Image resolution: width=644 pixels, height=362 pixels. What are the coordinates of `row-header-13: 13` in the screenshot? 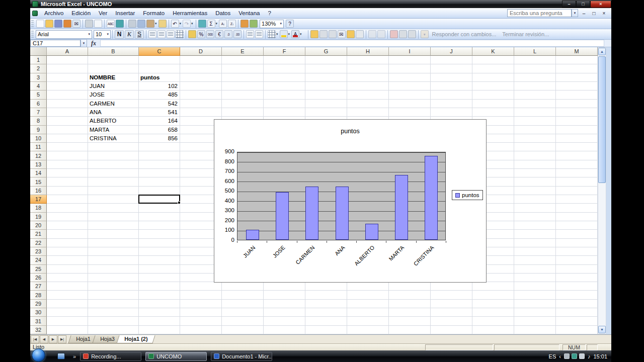 It's located at (38, 165).